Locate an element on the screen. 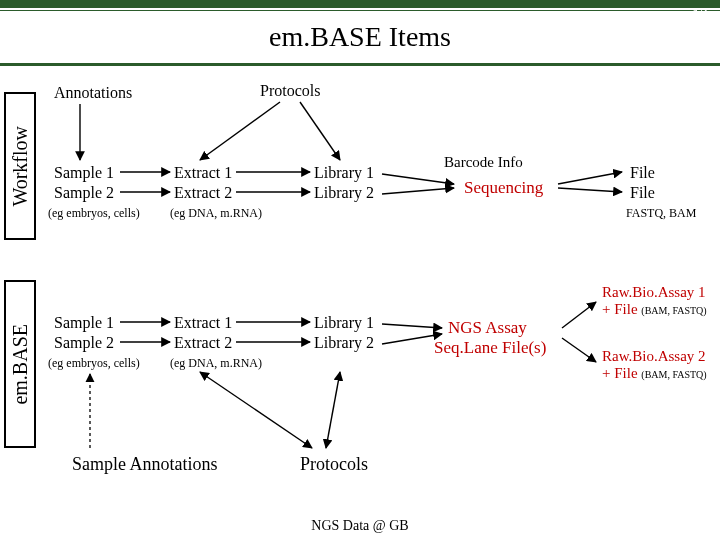 The width and height of the screenshot is (720, 540). workflow-file2: File is located at coordinates (642, 193).